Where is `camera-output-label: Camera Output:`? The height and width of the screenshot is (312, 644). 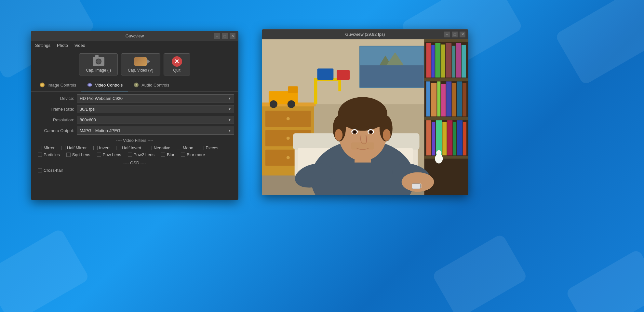
camera-output-label: Camera Output: is located at coordinates (55, 131).